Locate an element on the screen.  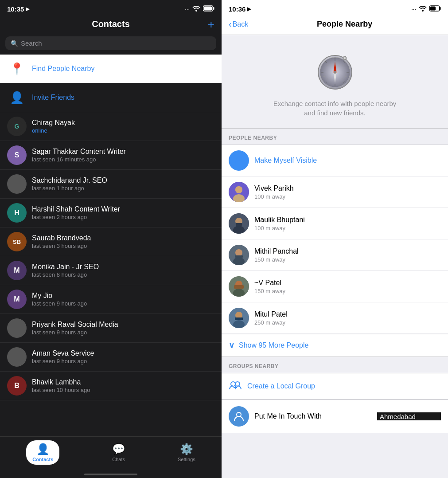
harshil-avatar: H is located at coordinates (17, 213).